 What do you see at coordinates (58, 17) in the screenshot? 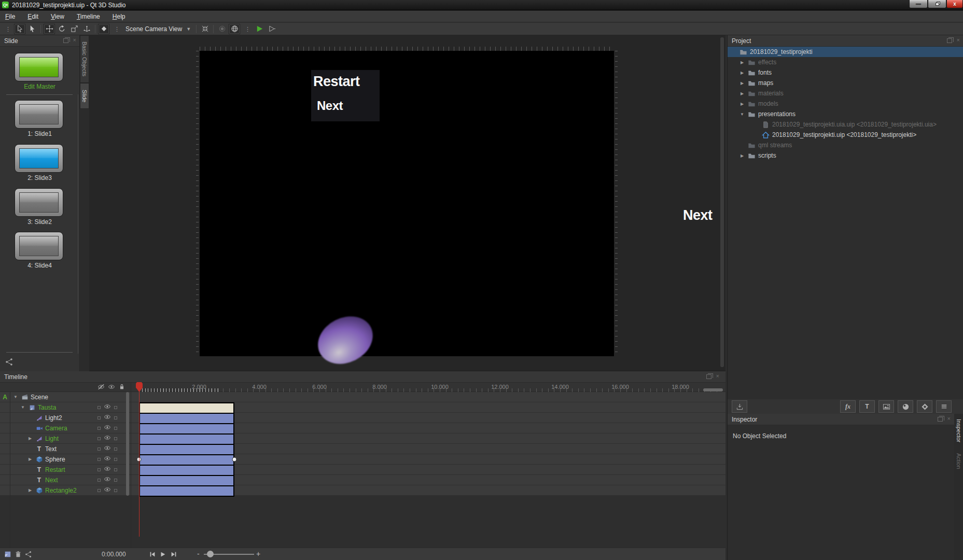
I see `menu-item-view: View` at bounding box center [58, 17].